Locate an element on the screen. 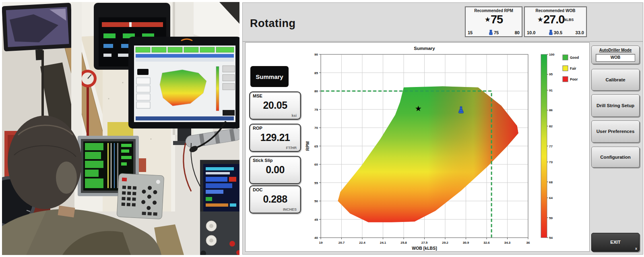  configuration-button: Configuration is located at coordinates (615, 157).